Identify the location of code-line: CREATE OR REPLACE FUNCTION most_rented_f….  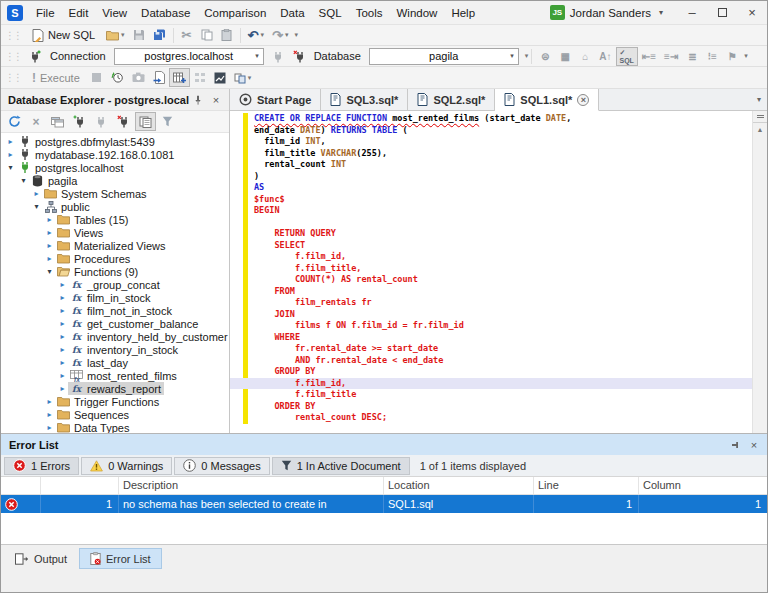
(491, 119).